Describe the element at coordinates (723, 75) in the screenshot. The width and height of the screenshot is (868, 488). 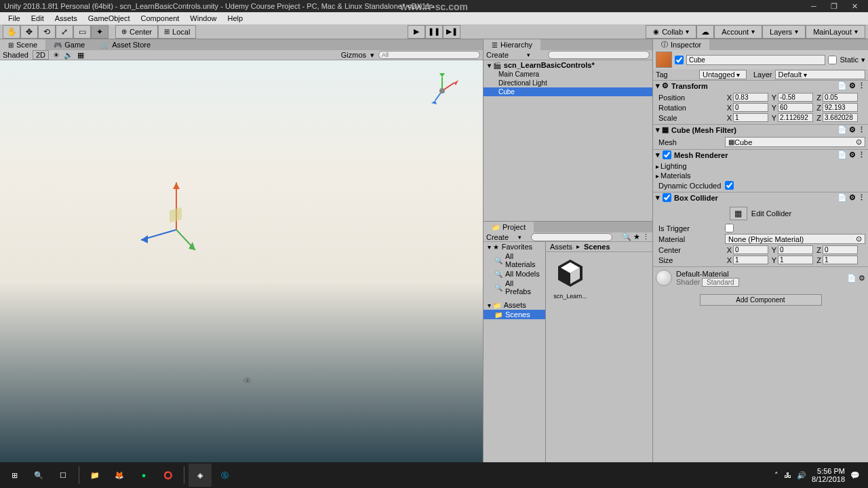
I see `tag-dropdown: Untagged ▾` at that location.